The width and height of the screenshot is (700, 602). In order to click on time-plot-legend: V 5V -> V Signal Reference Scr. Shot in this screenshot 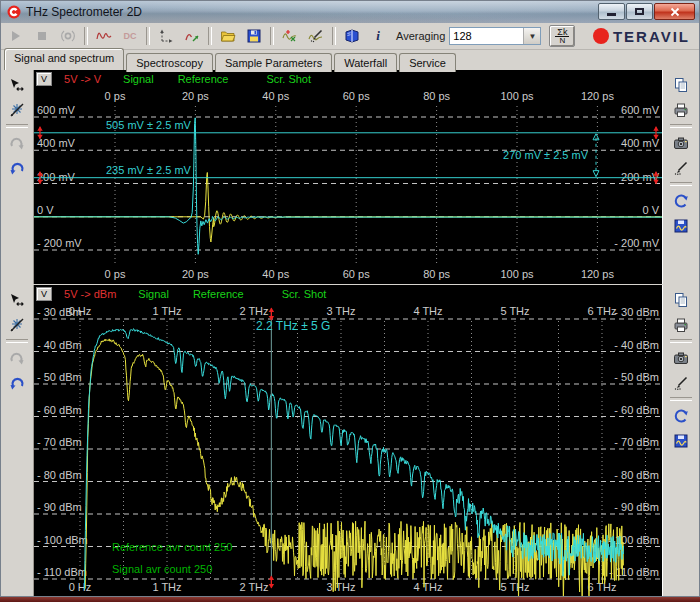, I will do `click(348, 79)`.